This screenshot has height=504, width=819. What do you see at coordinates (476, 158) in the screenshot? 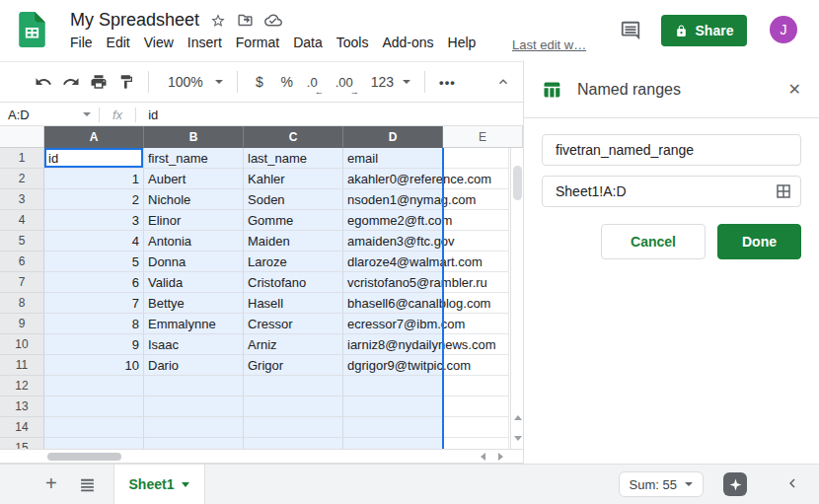
I see `cell-E1` at bounding box center [476, 158].